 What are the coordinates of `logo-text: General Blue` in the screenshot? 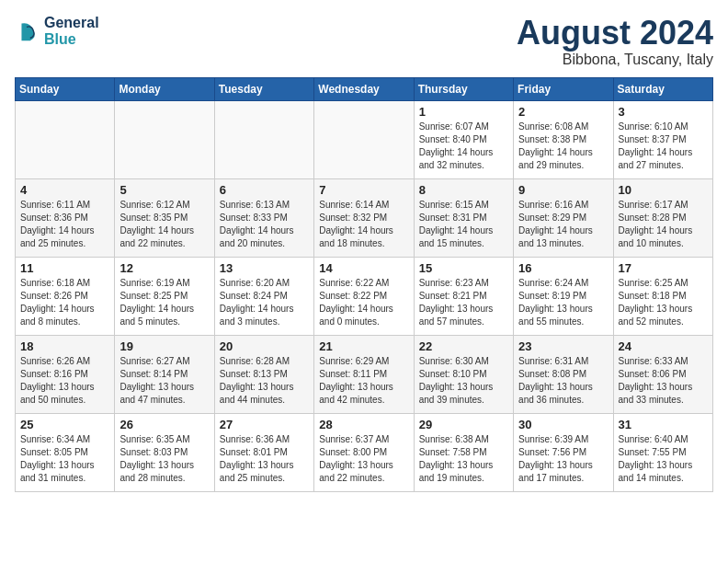 It's located at (72, 31).